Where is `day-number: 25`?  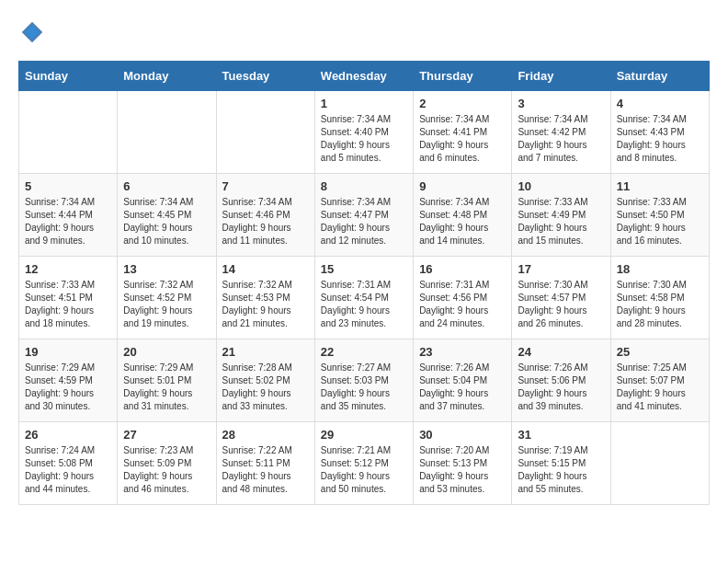
day-number: 25 is located at coordinates (660, 351).